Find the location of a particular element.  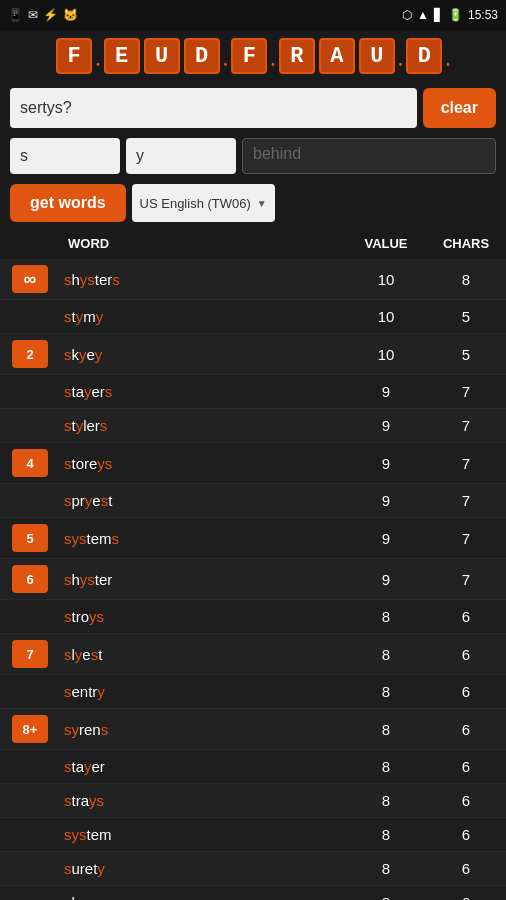

logo-tile-u: U is located at coordinates (162, 56).